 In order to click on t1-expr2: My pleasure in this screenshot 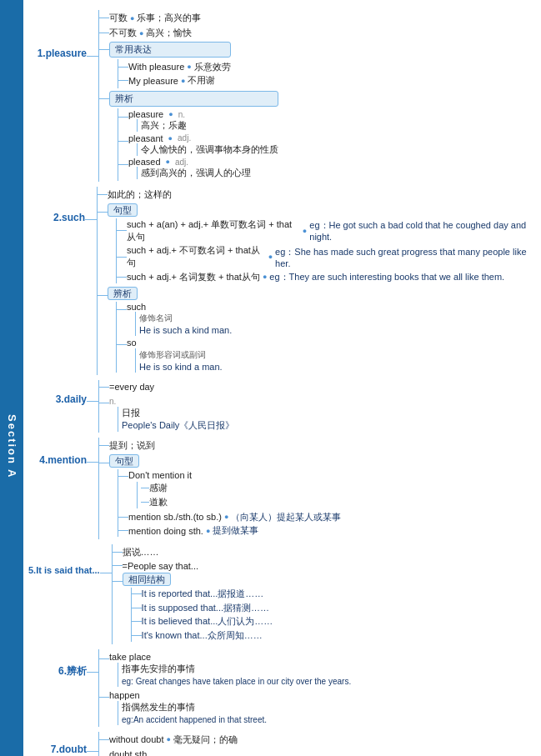, I will do `click(153, 81)`.